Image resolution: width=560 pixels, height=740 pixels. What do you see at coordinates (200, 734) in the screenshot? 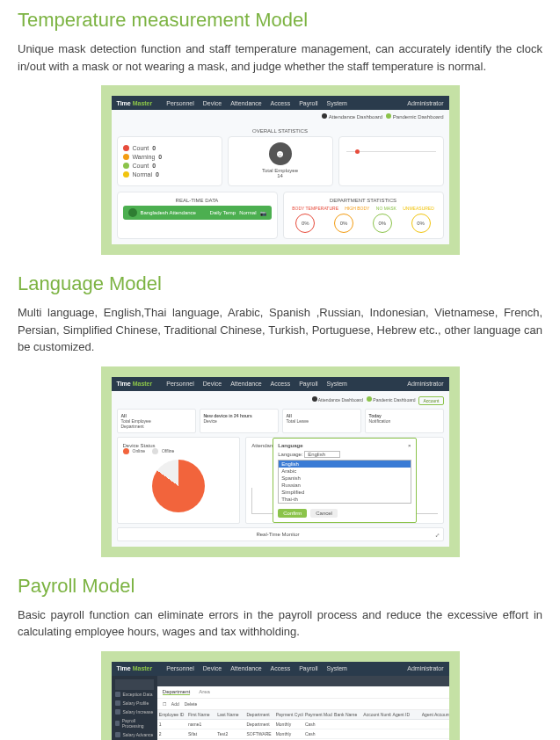
I see `table-cell: Sifat` at bounding box center [200, 734].